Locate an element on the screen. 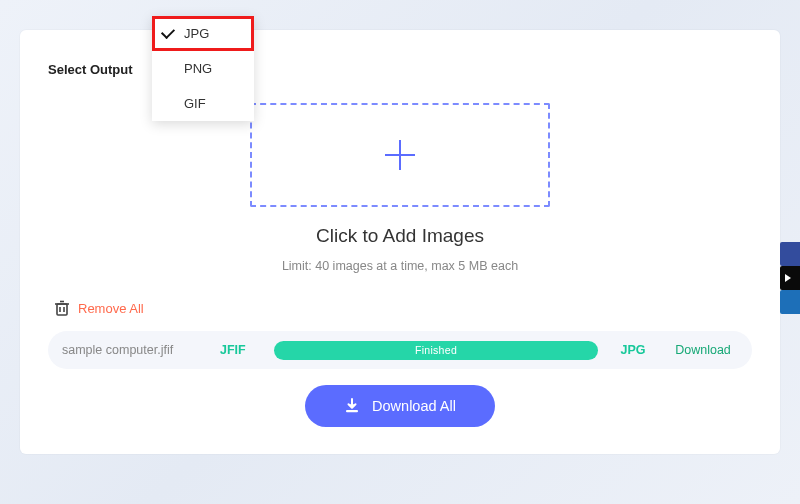 This screenshot has height=504, width=800. dropdown-option-png: PNG is located at coordinates (203, 68).